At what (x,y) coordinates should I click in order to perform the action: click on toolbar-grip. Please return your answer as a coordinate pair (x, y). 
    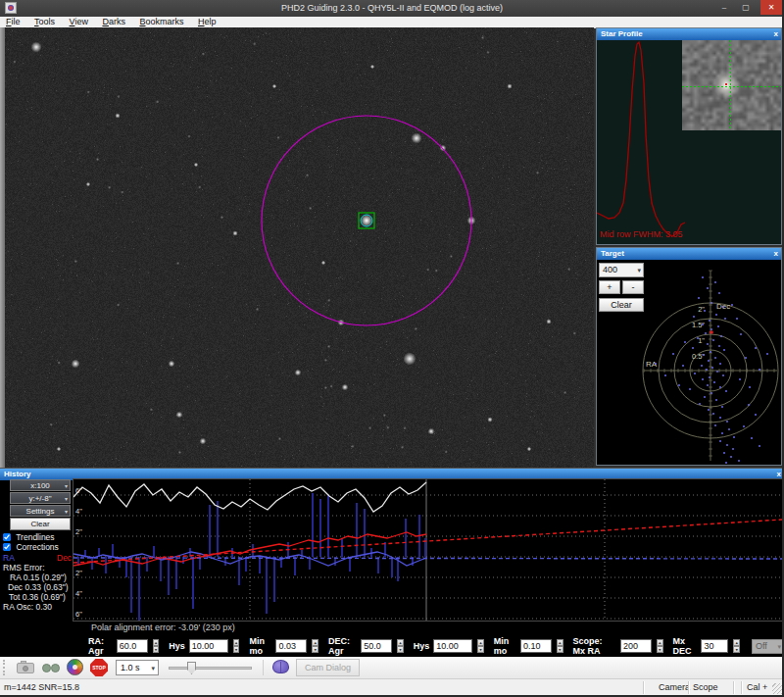
    Looking at the image, I should click on (6, 668).